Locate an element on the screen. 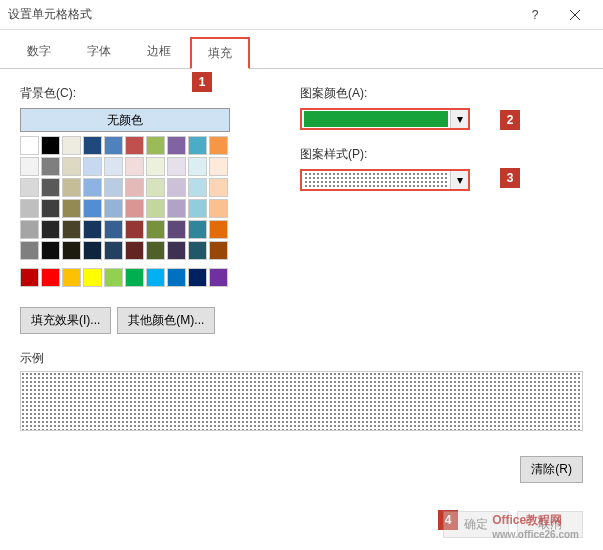 This screenshot has height=550, width=603. pattern-color-label: 图案颜色(A): is located at coordinates (442, 94).